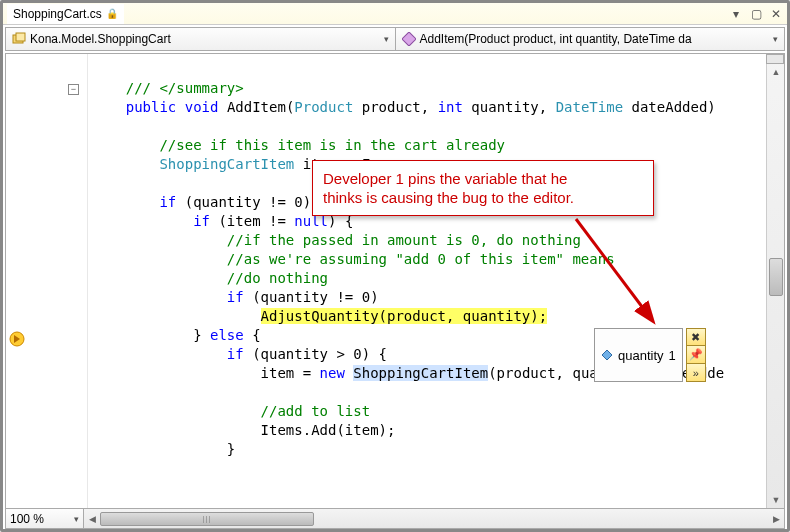 The image size is (790, 532). What do you see at coordinates (776, 72) in the screenshot?
I see `scroll-up-icon: ▲` at bounding box center [776, 72].